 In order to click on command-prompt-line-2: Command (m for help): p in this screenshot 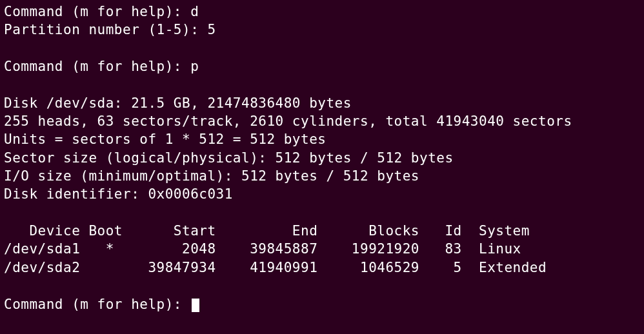, I will do `click(322, 66)`.